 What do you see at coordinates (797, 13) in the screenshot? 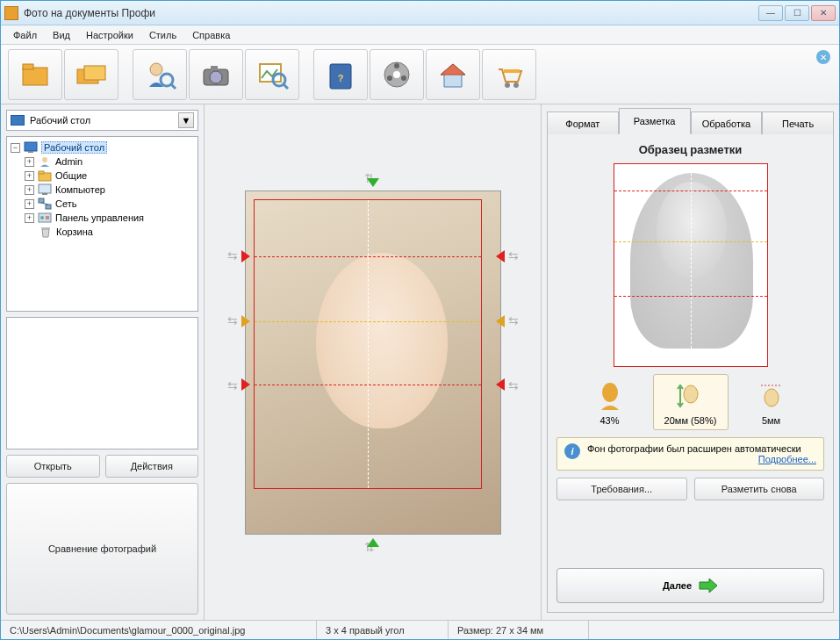
I see `maximize-button: ☐` at bounding box center [797, 13].